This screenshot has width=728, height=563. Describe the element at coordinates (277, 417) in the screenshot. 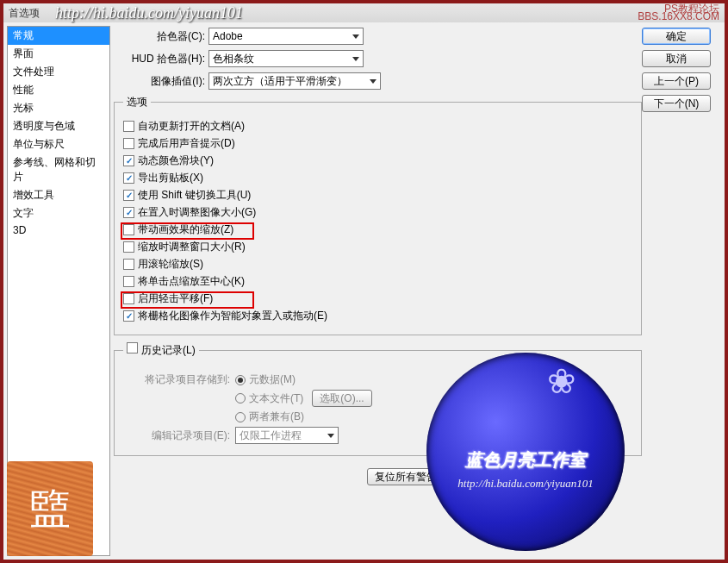

I see `radio-label: 两者兼有(B)` at that location.